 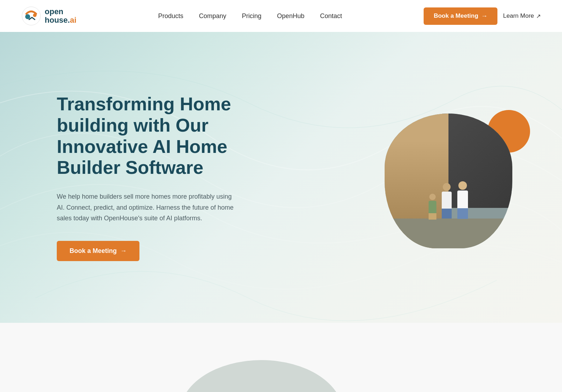 I want to click on nav-company: Company, so click(x=213, y=16).